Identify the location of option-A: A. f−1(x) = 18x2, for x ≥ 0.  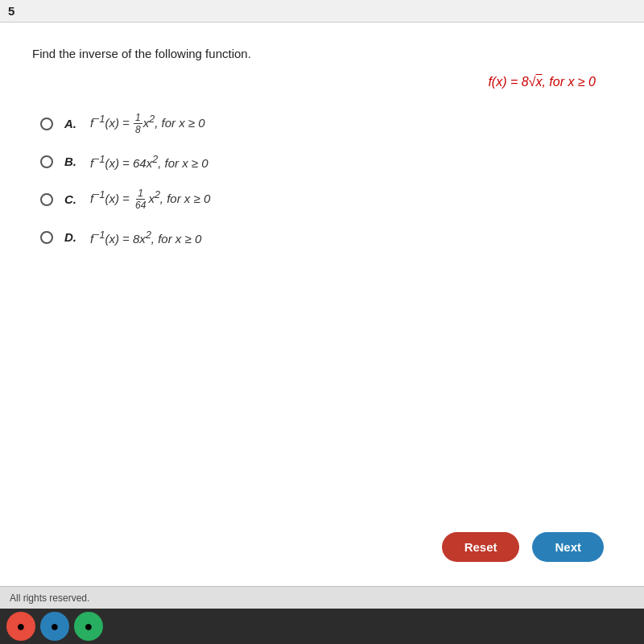
(326, 124).